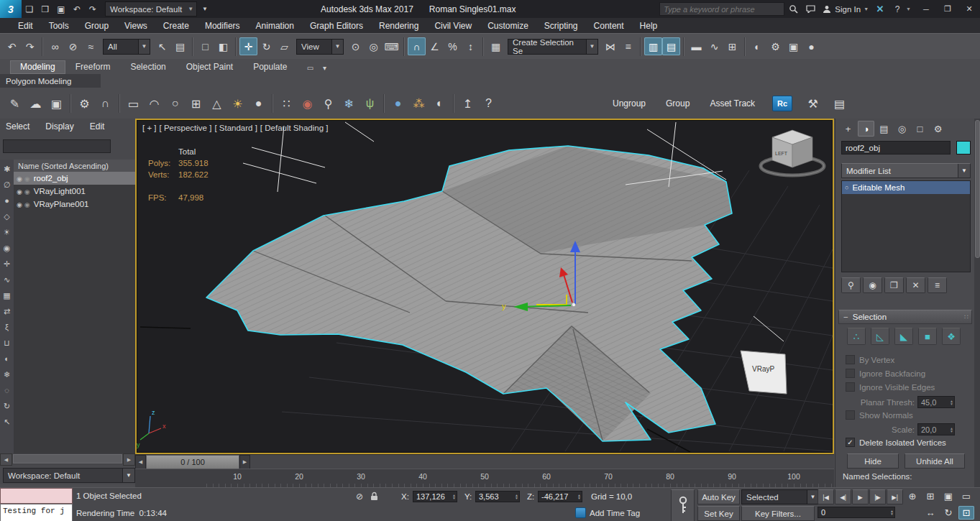 The image size is (980, 521). What do you see at coordinates (417, 46) in the screenshot?
I see `snaps-toggle-icon: ∩` at bounding box center [417, 46].